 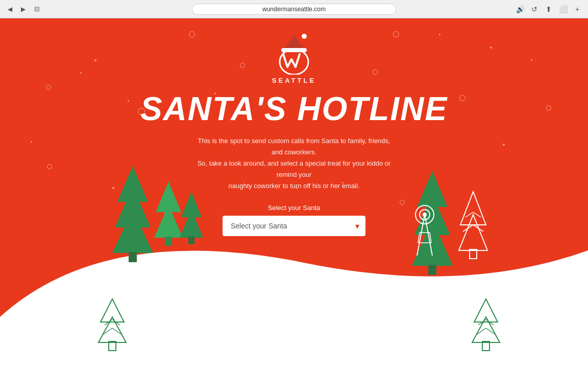 What do you see at coordinates (534, 9) in the screenshot?
I see `refresh-icon: ↺` at bounding box center [534, 9].